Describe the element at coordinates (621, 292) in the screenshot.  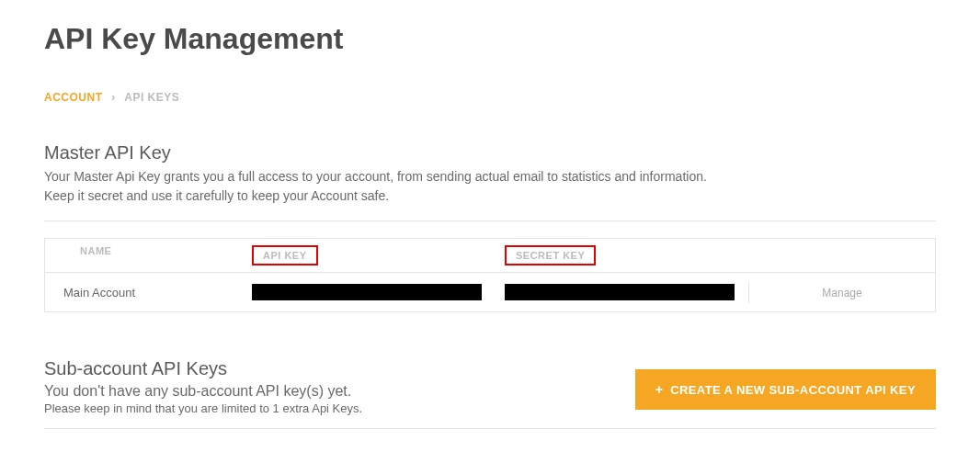
I see `row-secret-key` at that location.